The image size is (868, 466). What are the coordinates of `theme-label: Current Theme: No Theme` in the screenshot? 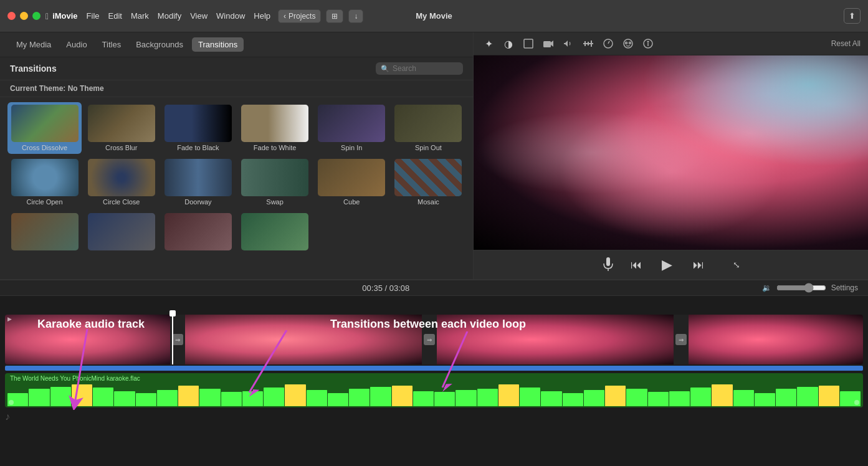 It's located at (237, 88).